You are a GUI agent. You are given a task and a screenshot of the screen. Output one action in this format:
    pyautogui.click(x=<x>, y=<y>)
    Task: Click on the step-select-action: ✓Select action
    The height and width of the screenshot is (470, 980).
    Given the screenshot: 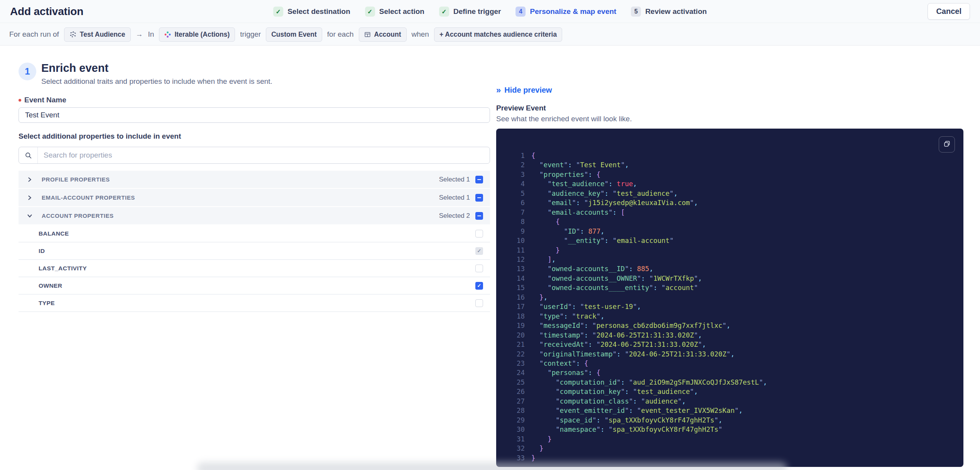 What is the action you would take?
    pyautogui.click(x=395, y=12)
    